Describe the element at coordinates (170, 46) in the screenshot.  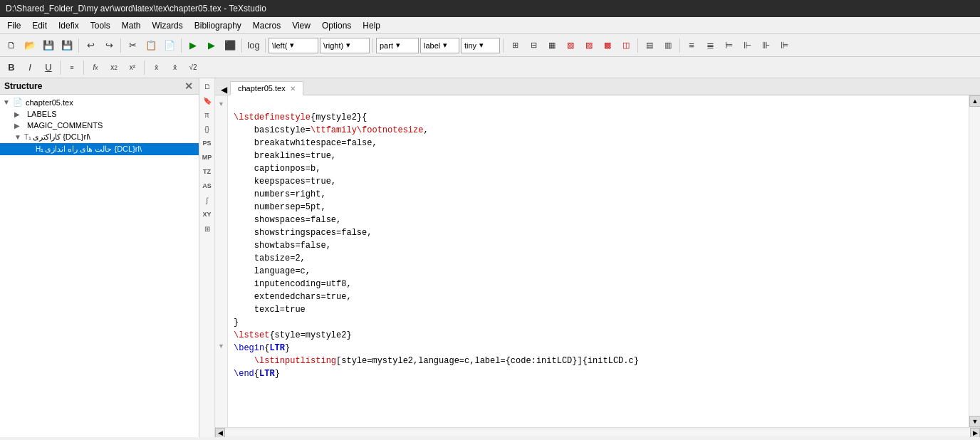
I see `paste-button: 📄` at that location.